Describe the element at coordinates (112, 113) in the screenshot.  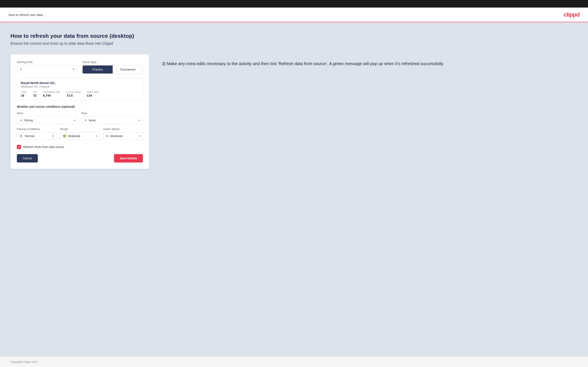
I see `rain-label: Rain` at that location.